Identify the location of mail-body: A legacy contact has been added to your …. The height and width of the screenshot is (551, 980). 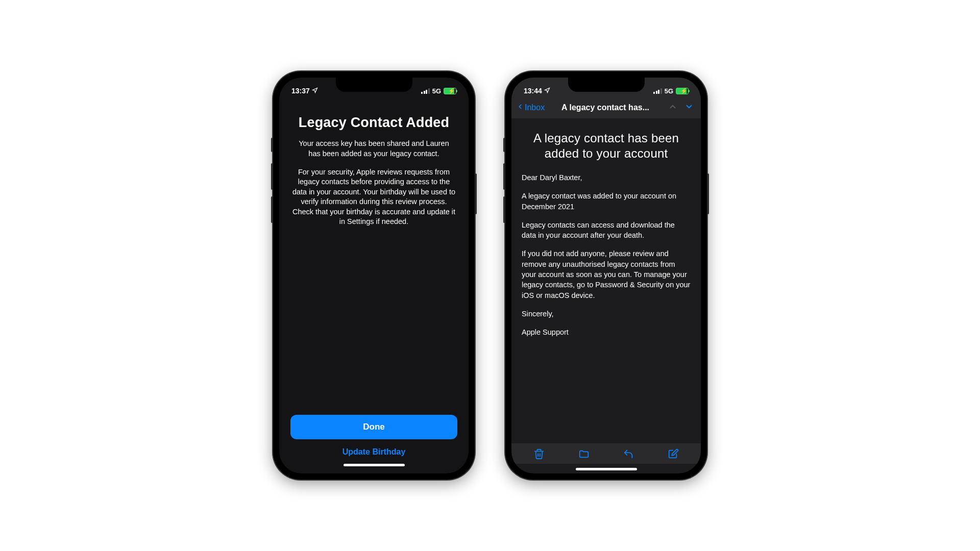
(606, 281).